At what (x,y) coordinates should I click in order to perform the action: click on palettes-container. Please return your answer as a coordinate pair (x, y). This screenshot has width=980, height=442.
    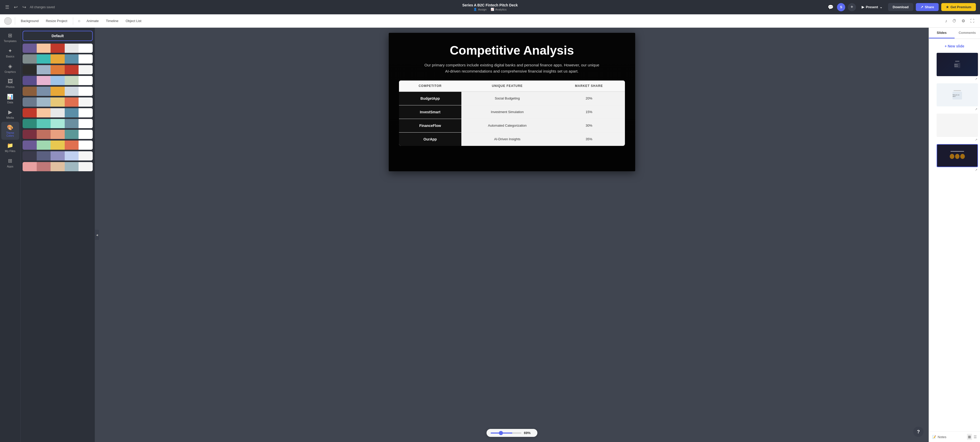
    Looking at the image, I should click on (58, 108).